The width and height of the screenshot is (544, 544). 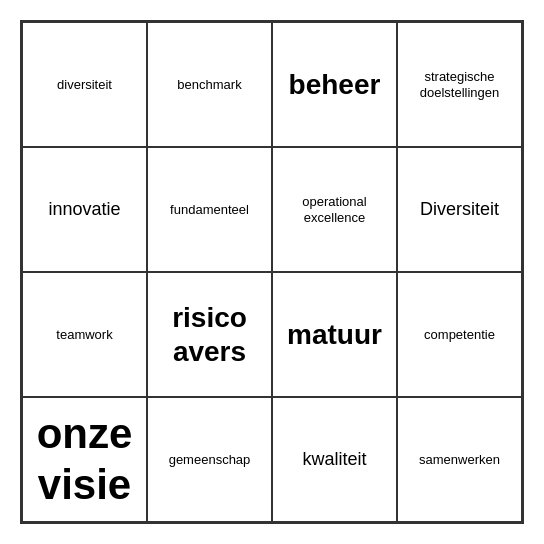 I want to click on cell-label-r3c0: onze visie, so click(x=84, y=460).